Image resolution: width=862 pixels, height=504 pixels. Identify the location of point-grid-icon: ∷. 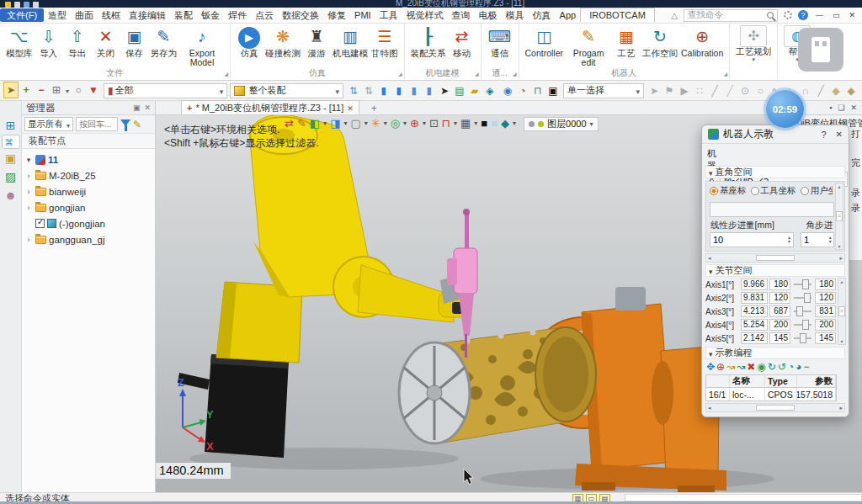
(700, 91).